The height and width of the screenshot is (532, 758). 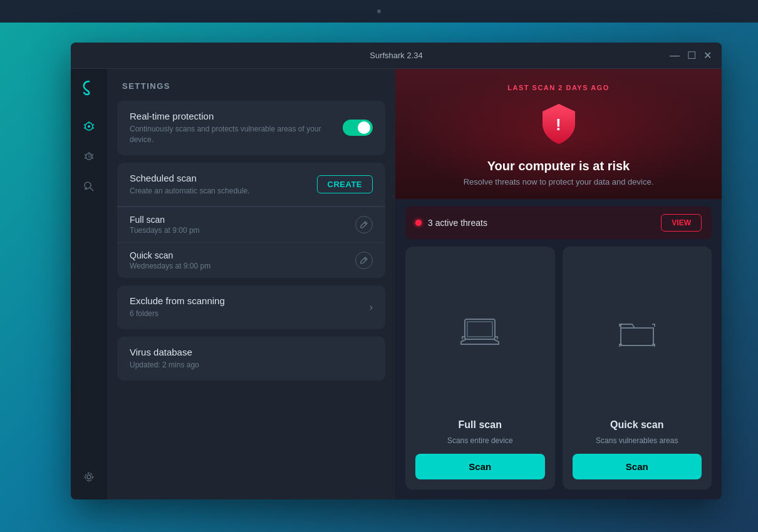 I want to click on scheduled-scan-info: Scheduled scan Create an automatic scan …, so click(x=189, y=185).